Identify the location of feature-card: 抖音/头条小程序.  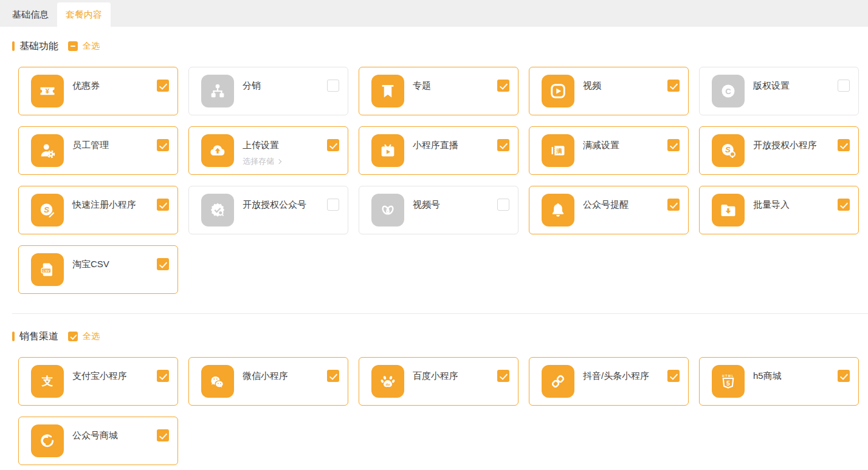
(609, 381).